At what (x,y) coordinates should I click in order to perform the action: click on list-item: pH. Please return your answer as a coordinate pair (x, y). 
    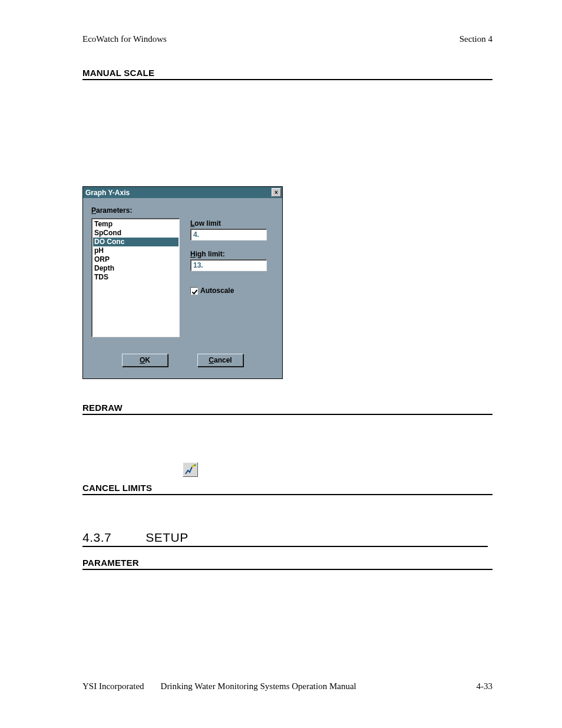
    Looking at the image, I should click on (135, 251).